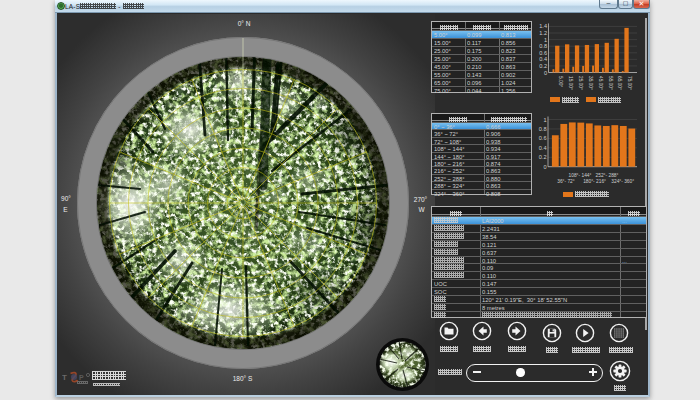  What do you see at coordinates (566, 182) in the screenshot?
I see `svg-text: 36°- 72°` at bounding box center [566, 182].